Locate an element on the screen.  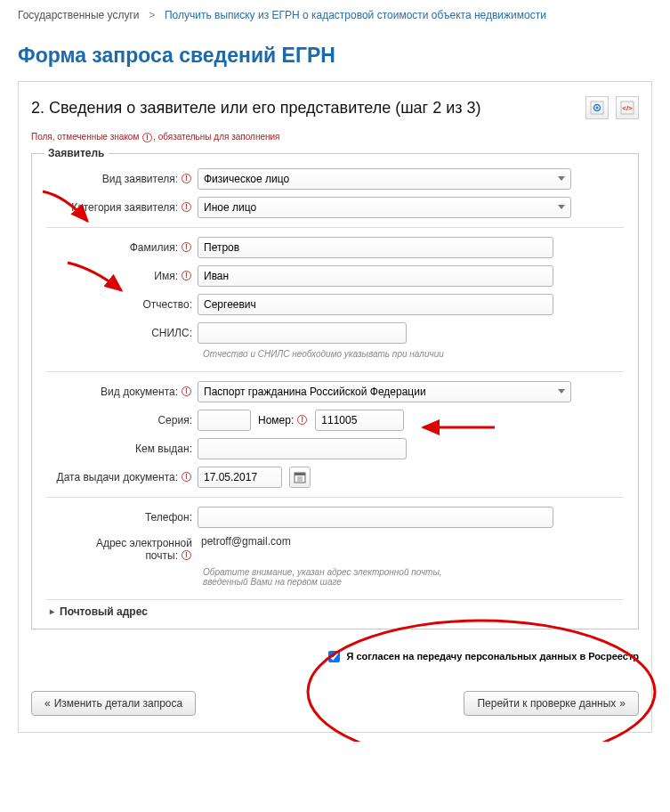
snils-input is located at coordinates (303, 333).